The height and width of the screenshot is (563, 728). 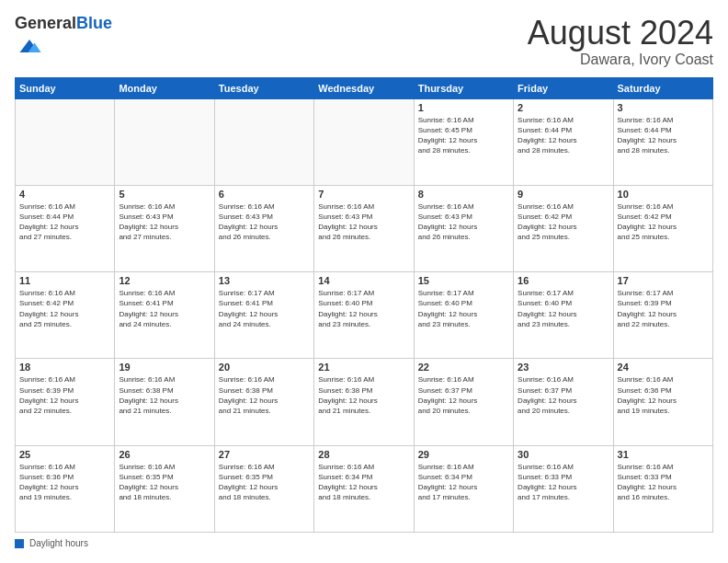 I want to click on day-number: 1, so click(x=463, y=108).